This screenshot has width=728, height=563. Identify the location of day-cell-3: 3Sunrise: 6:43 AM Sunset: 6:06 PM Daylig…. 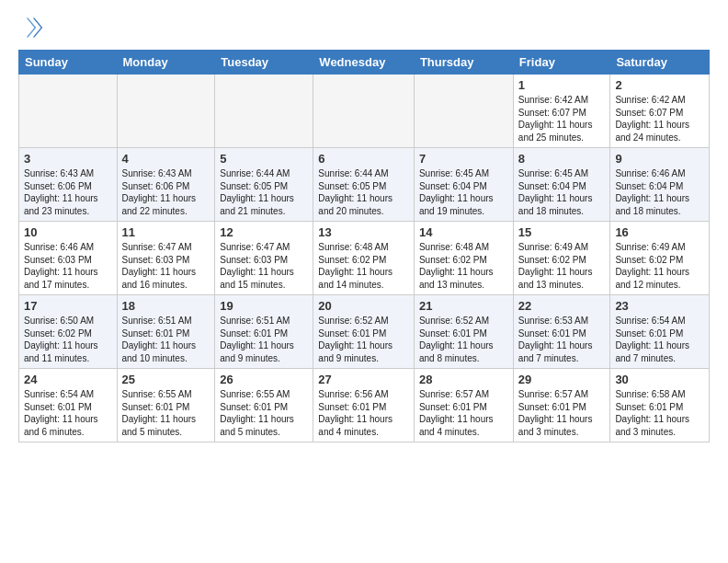
(68, 185).